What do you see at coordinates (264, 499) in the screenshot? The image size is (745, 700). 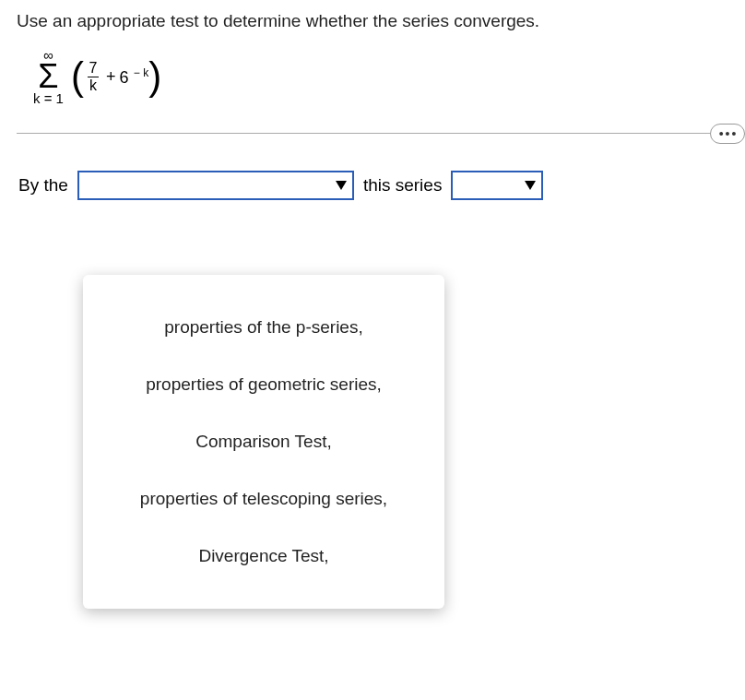 I see `dropdown-option: properties of telescoping series,` at bounding box center [264, 499].